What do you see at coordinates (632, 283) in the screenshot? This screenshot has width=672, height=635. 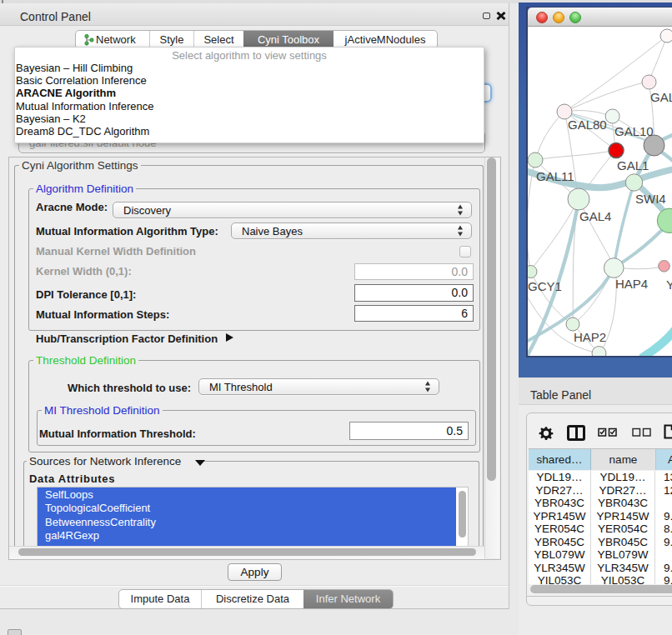 I see `svg-text: HAP4` at bounding box center [632, 283].